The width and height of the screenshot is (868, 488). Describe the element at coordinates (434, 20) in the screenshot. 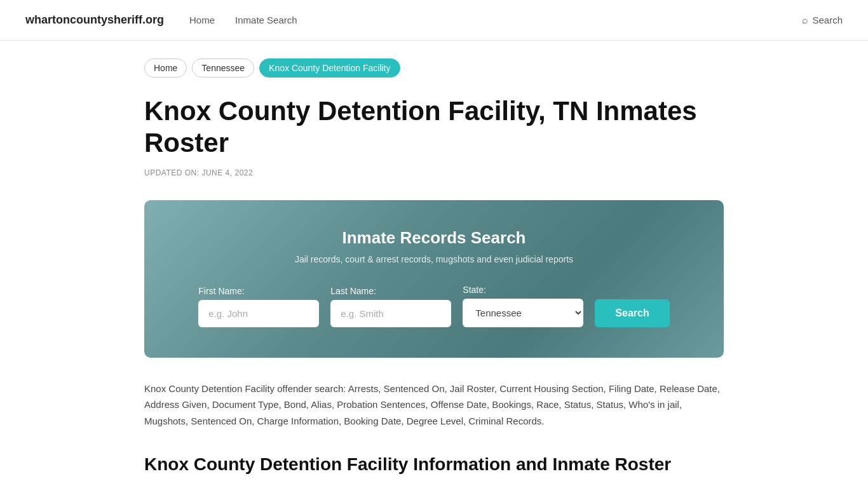

I see `navbar: whartoncountysheriff.org Home Inmate Sea…` at that location.